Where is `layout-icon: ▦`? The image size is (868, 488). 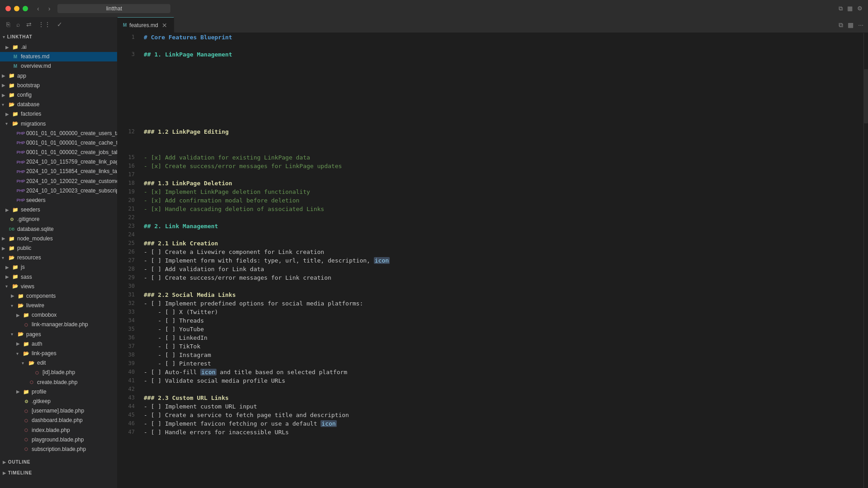 layout-icon: ▦ is located at coordinates (850, 9).